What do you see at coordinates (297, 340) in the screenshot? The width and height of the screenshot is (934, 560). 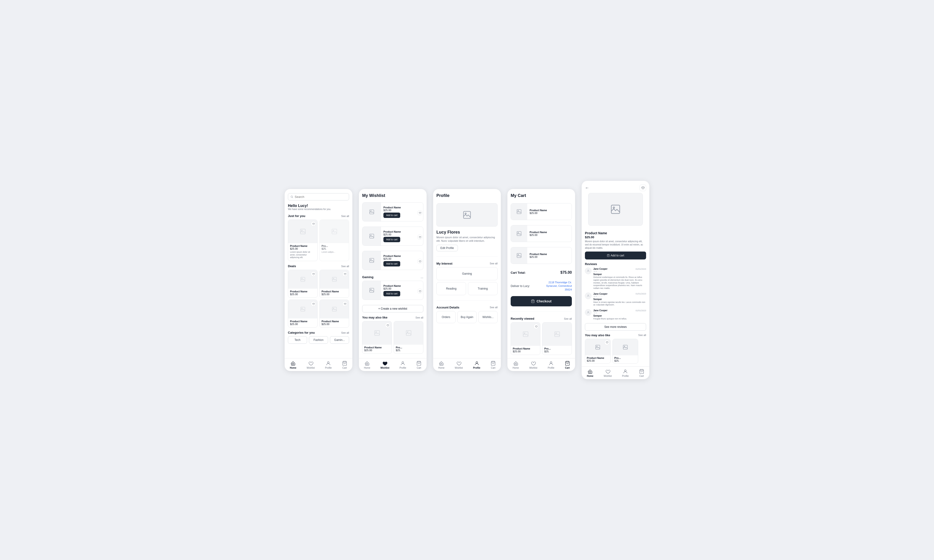 I see `category-tech: Tech` at bounding box center [297, 340].